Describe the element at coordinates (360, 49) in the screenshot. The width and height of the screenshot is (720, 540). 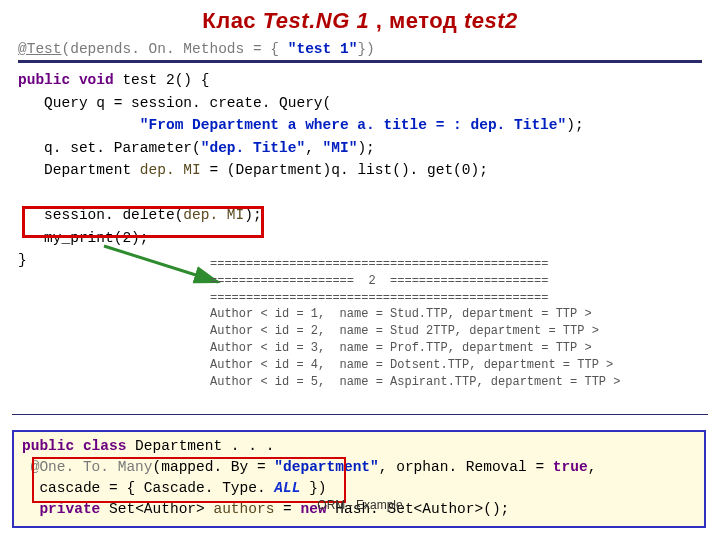
I see `code-block-test2: @Test(depends. On. Methods = { "test 1"}…` at that location.